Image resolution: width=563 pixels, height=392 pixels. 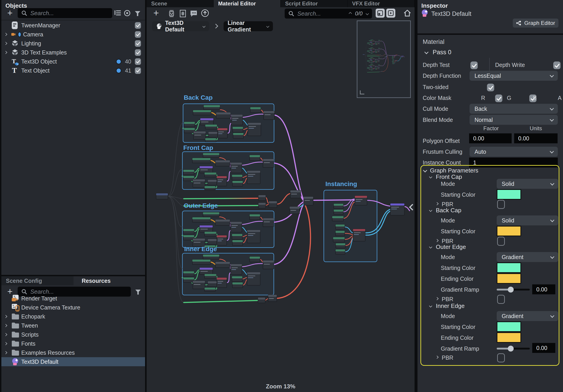 What do you see at coordinates (328, 14) in the screenshot?
I see `graph-search-input: Search... 0/0` at bounding box center [328, 14].